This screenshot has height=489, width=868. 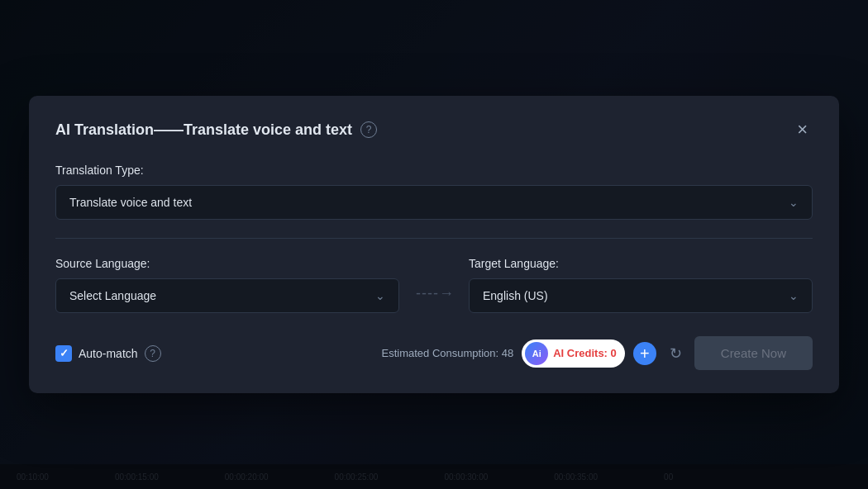 I want to click on consumption-row: Estimated Consumption: 48 Ai AI Credits:…, so click(x=535, y=354).